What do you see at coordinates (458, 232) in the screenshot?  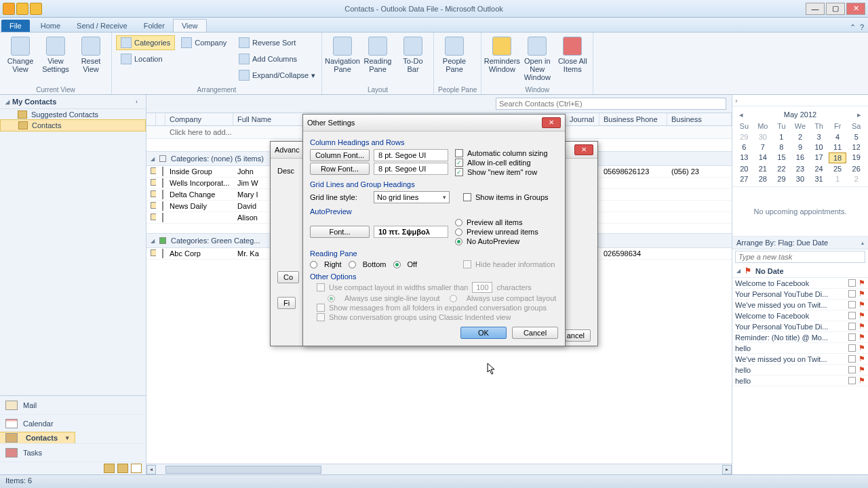 I see `preview-unread-radio` at bounding box center [458, 232].